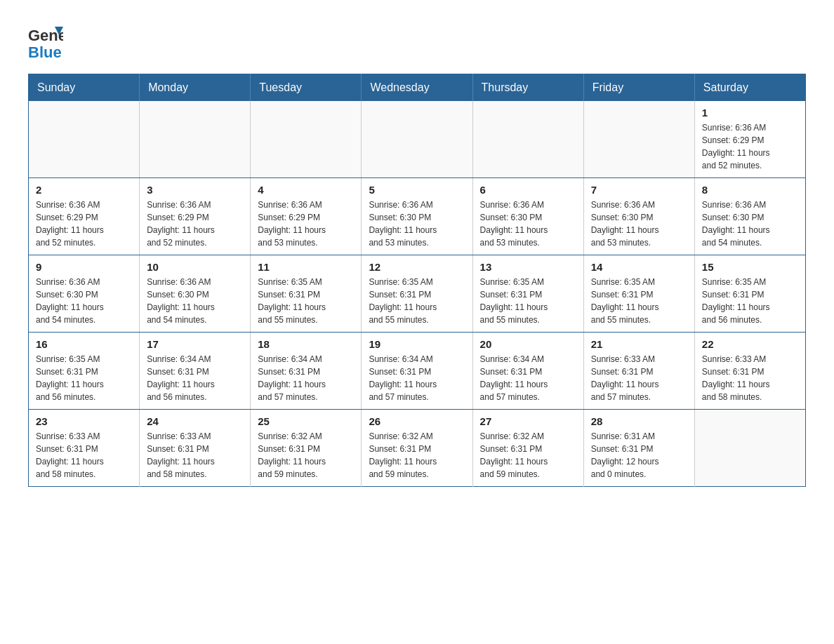 This screenshot has width=834, height=644. What do you see at coordinates (306, 448) in the screenshot?
I see `calendar-day: 25Sunrise: 6:32 AMSunset: 6:31 PMDayligh…` at bounding box center [306, 448].